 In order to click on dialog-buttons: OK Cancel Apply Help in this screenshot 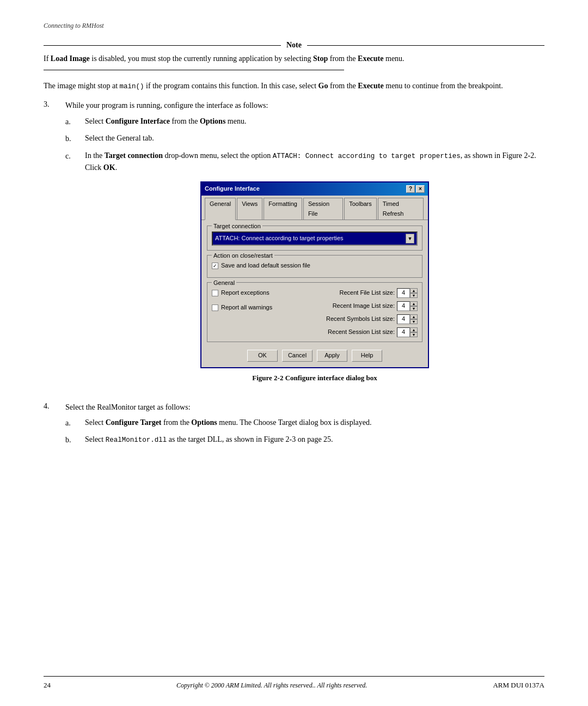, I will do `click(315, 355)`.